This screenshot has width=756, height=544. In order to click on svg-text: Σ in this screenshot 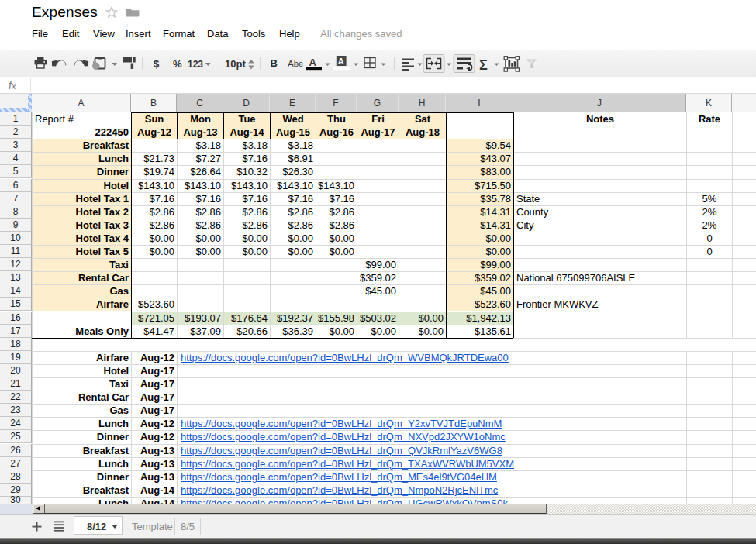, I will do `click(484, 65)`.